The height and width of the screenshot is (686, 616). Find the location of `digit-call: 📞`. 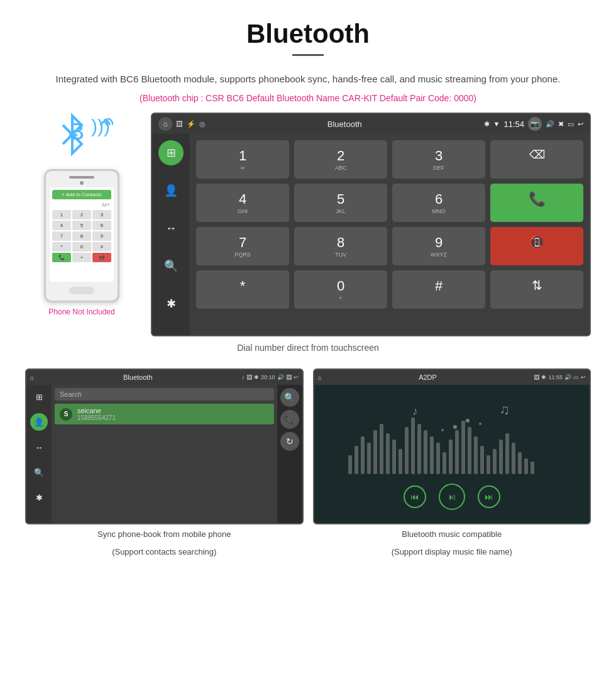

digit-call: 📞 is located at coordinates (537, 199).